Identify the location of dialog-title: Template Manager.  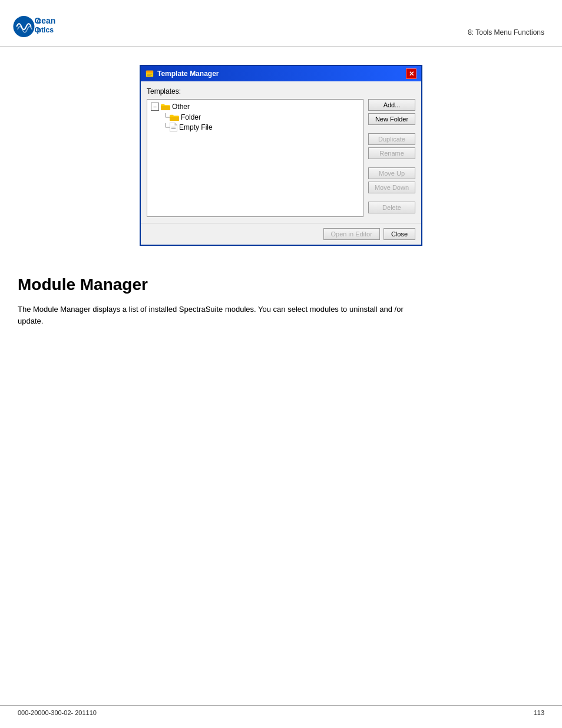
(188, 74).